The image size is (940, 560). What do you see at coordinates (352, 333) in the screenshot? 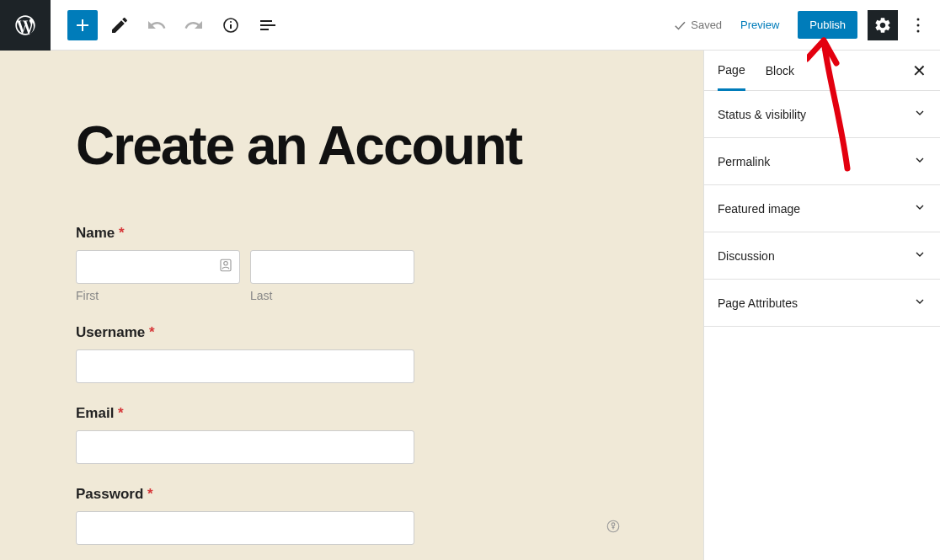
I see `username-label: Username *` at bounding box center [352, 333].